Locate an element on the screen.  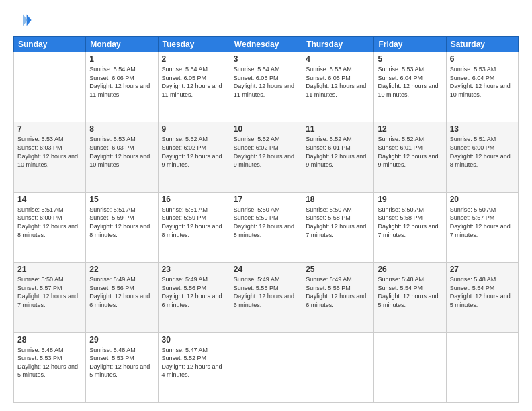
calendar-cell: 15Sunrise: 5:51 AMSunset: 5:59 PMDayligh… is located at coordinates (122, 227).